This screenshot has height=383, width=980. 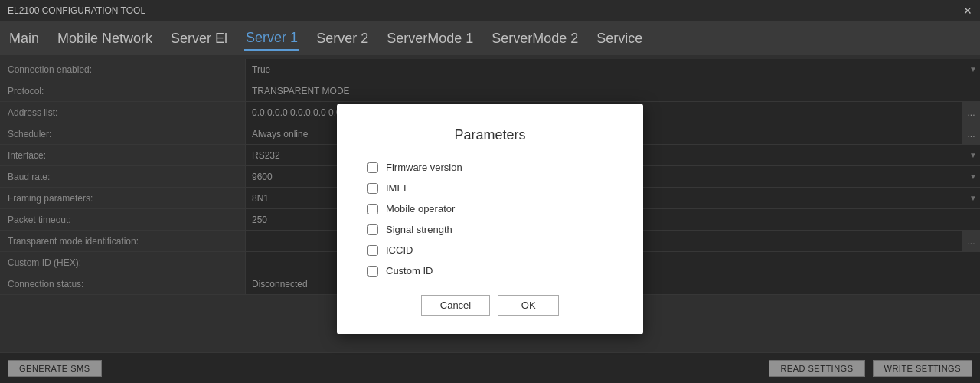 What do you see at coordinates (490, 305) in the screenshot?
I see `modal-buttons: Cancel OK` at bounding box center [490, 305].